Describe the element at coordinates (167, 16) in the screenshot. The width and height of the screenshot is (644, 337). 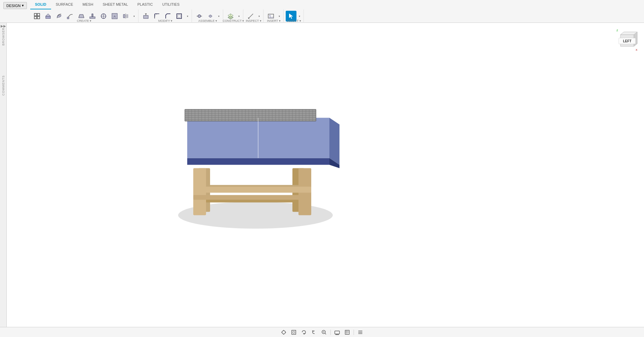
I see `tool-groups-row: A ▾ CREATE ▾` at that location.